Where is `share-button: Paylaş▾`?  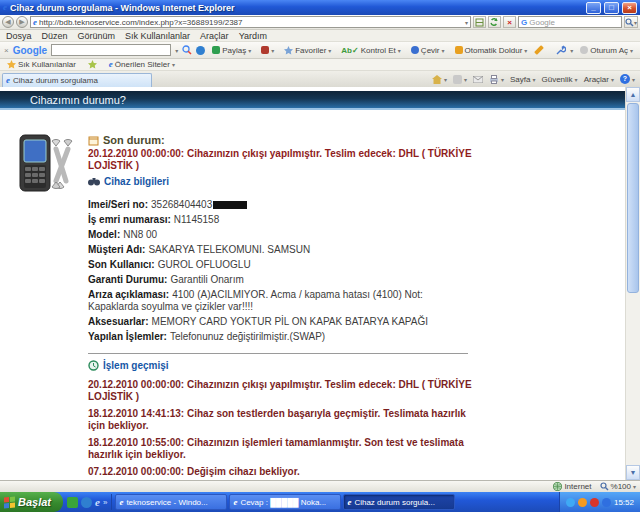
share-button: Paylaş▾ is located at coordinates (232, 50).